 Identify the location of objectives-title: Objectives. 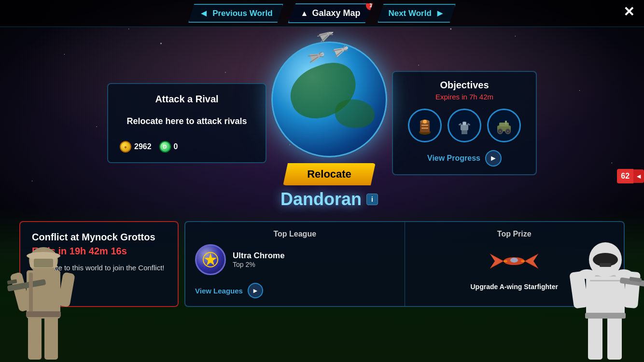
(464, 85).